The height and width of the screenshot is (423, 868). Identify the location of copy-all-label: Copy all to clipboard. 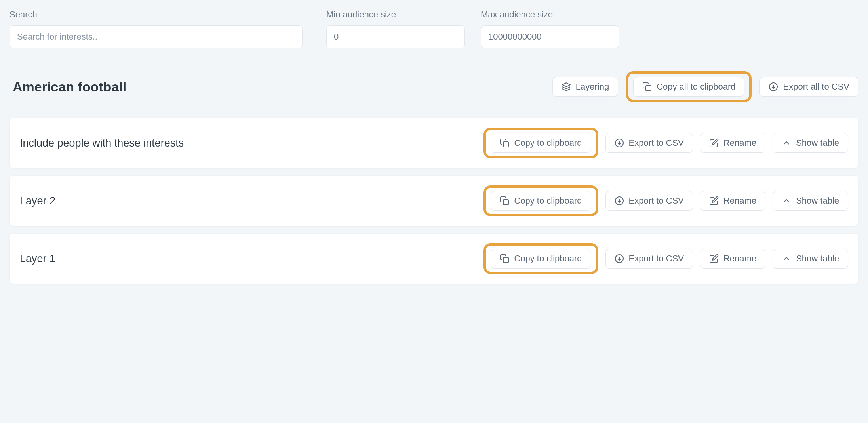
(696, 87).